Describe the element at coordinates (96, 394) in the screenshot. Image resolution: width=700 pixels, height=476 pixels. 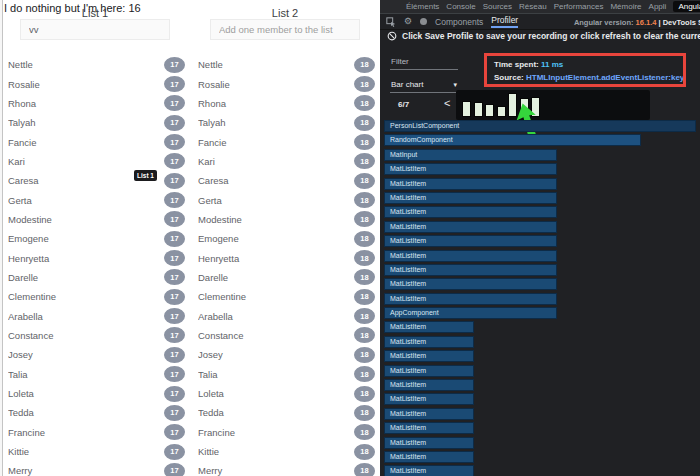
I see `list-item: Loleta17` at that location.